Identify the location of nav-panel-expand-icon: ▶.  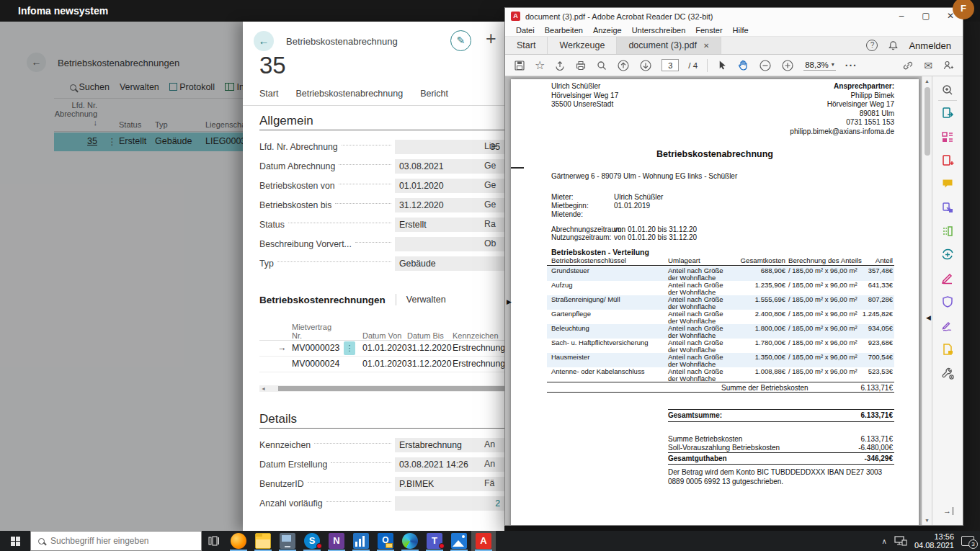
(509, 302).